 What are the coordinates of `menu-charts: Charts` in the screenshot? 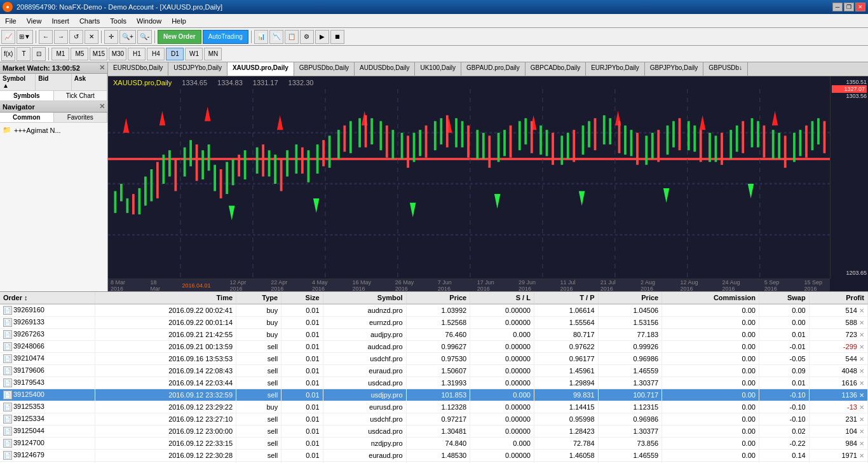 It's located at (90, 21).